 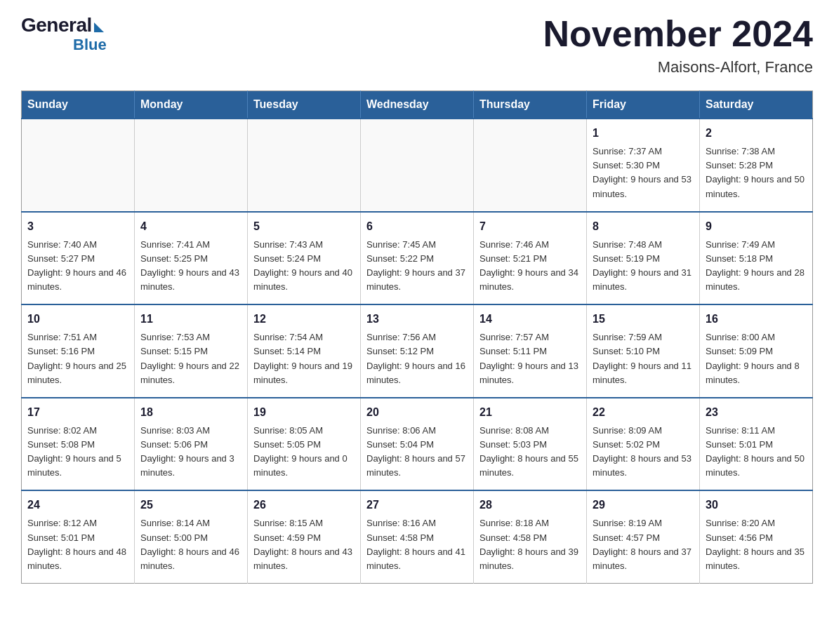 I want to click on calendar-day-cell: 8Sunrise: 7:48 AMSunset: 5:19 PMDaylight…, so click(x=643, y=258).